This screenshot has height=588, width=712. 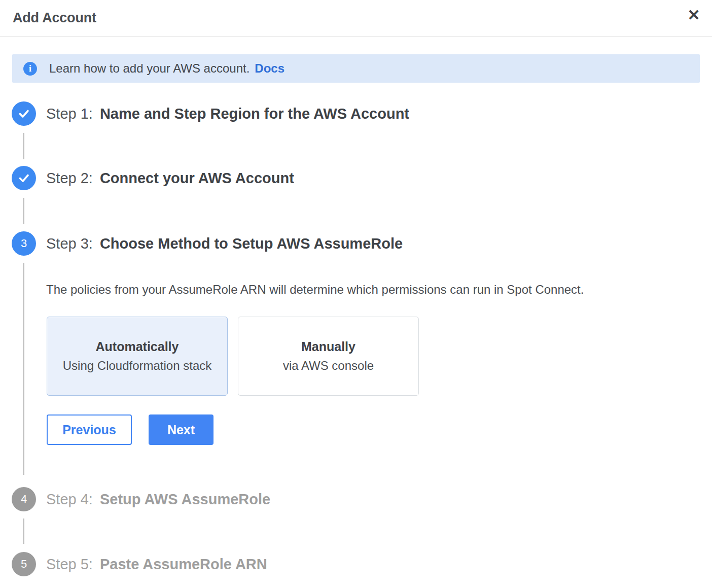 What do you see at coordinates (69, 499) in the screenshot?
I see `step-4-label: Step 4:` at bounding box center [69, 499].